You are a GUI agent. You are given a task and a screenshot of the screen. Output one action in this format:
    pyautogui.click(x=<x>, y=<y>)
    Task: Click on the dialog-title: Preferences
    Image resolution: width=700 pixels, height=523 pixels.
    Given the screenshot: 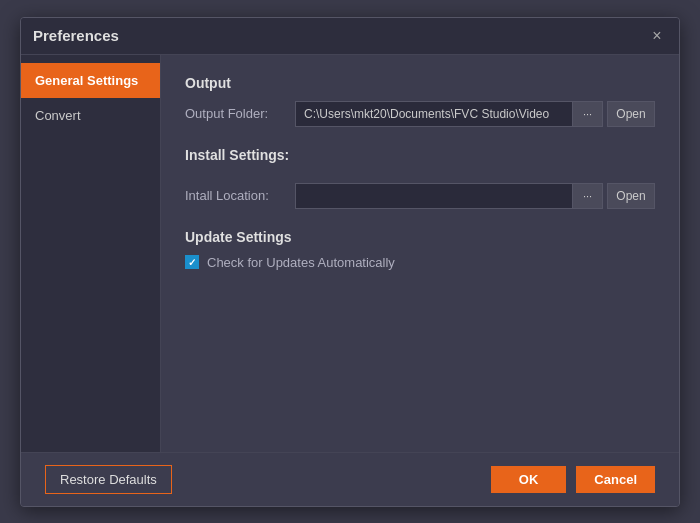 What is the action you would take?
    pyautogui.click(x=76, y=36)
    